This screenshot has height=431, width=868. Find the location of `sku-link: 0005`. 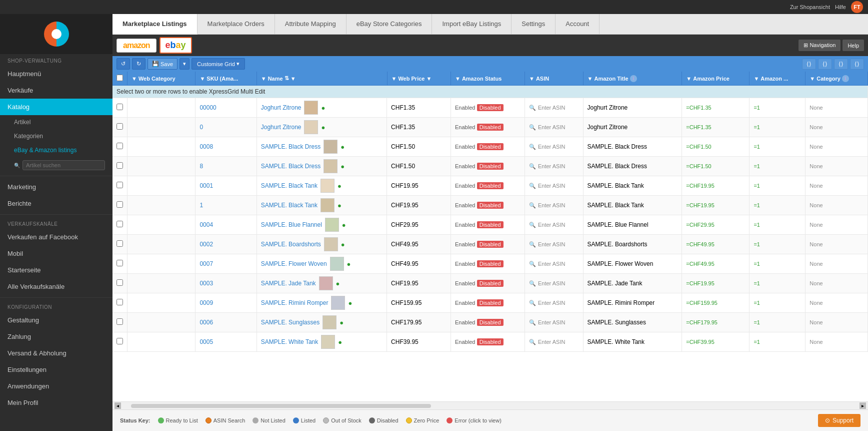

sku-link: 0005 is located at coordinates (206, 342).